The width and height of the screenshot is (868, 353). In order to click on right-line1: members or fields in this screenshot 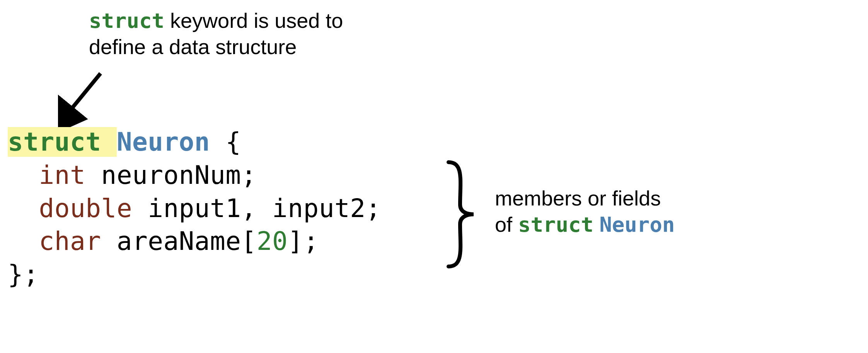, I will do `click(578, 198)`.